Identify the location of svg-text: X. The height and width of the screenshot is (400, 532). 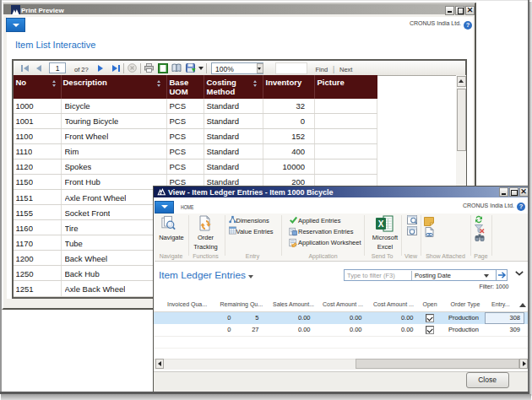
(382, 224).